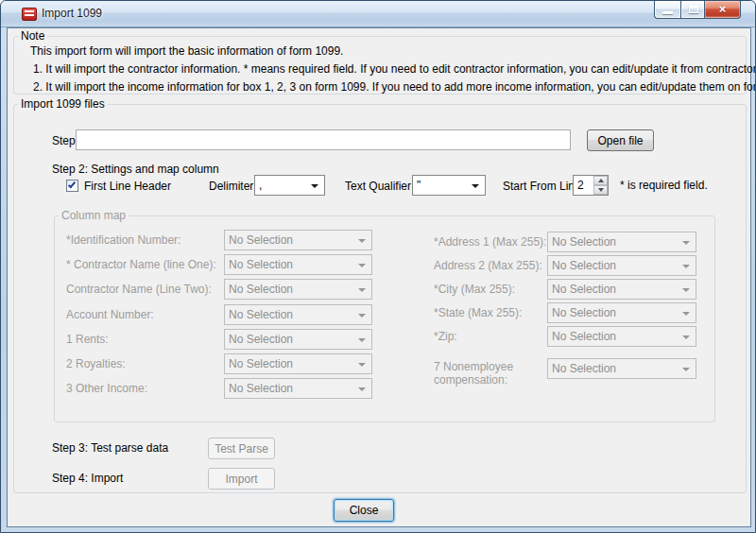 This screenshot has height=533, width=756. I want to click on rents-select: No Selection, so click(299, 339).